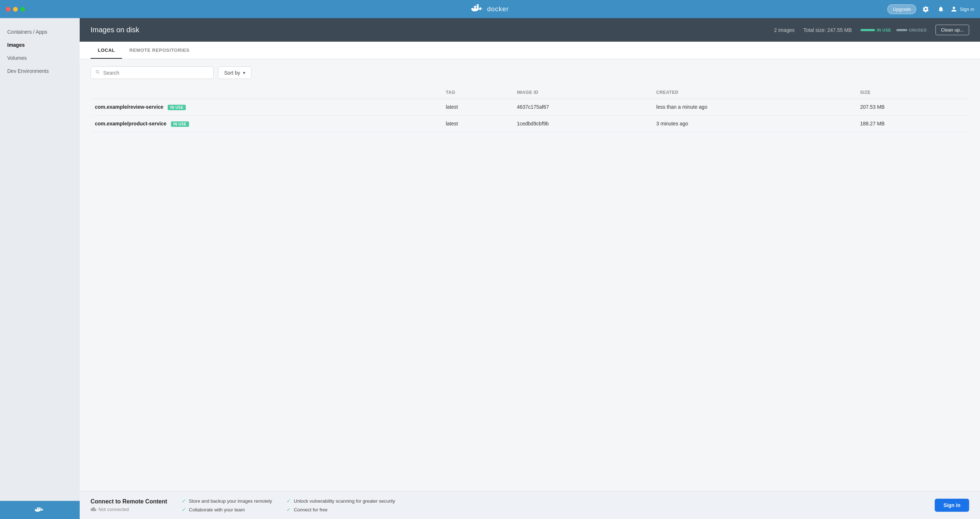 The height and width of the screenshot is (519, 980). What do you see at coordinates (184, 501) in the screenshot?
I see `check-icon-1: ✓` at bounding box center [184, 501].